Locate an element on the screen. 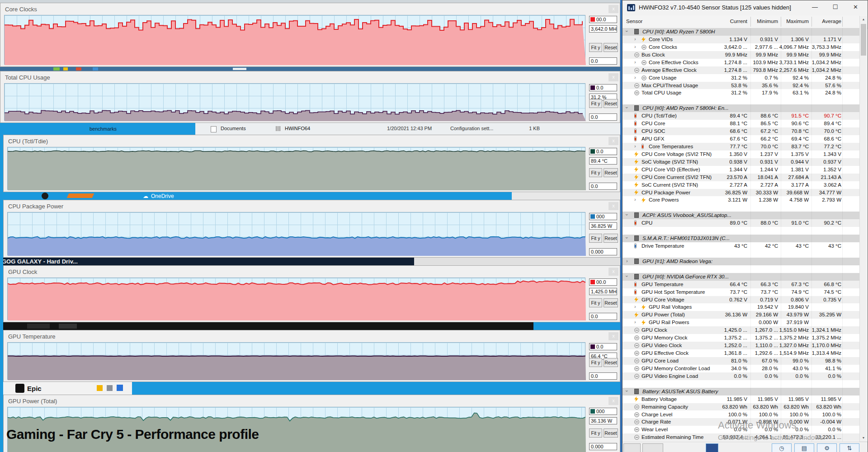 Image resolution: width=868 pixels, height=452 pixels. sensor-row: Drive Temperature43 °C42 °C43 °C43 °C is located at coordinates (741, 246).